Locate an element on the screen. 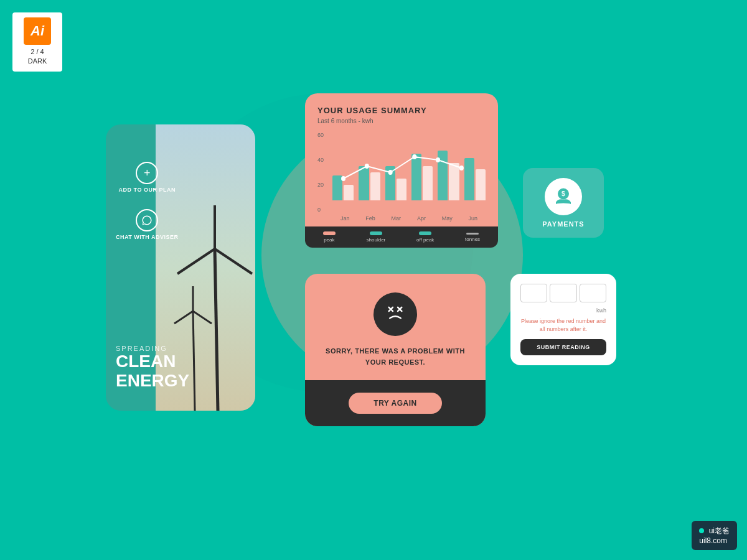 This screenshot has height=560, width=747. add-to-plan-label: ADD TO OUR PLAN is located at coordinates (147, 190).